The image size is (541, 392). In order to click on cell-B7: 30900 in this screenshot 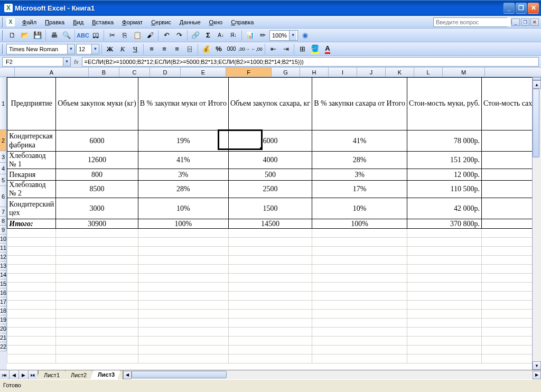, I will do `click(97, 224)`.